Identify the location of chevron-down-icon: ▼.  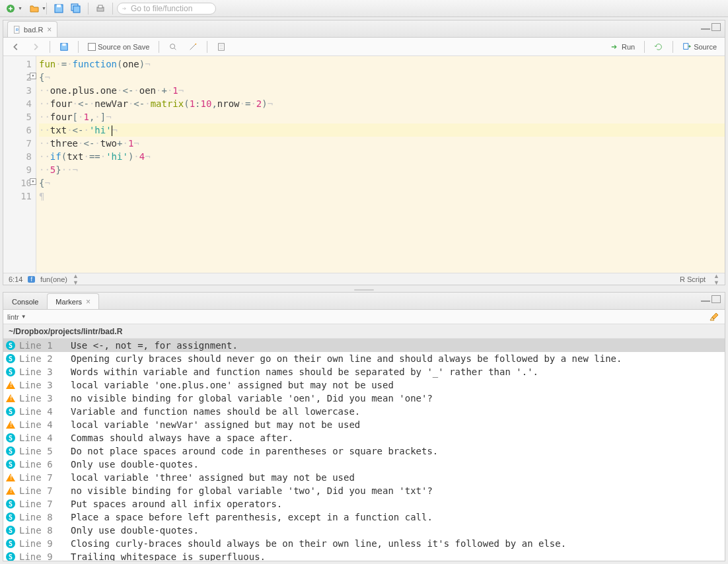
(20, 8).